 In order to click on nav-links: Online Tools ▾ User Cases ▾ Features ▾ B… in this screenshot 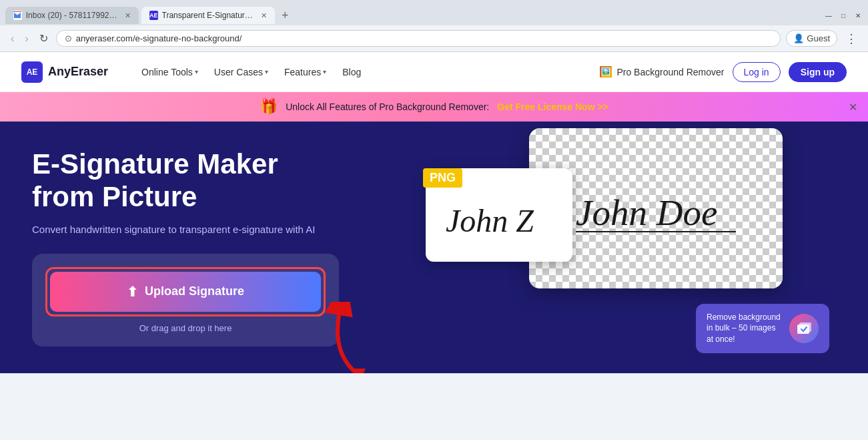, I will do `click(367, 72)`.